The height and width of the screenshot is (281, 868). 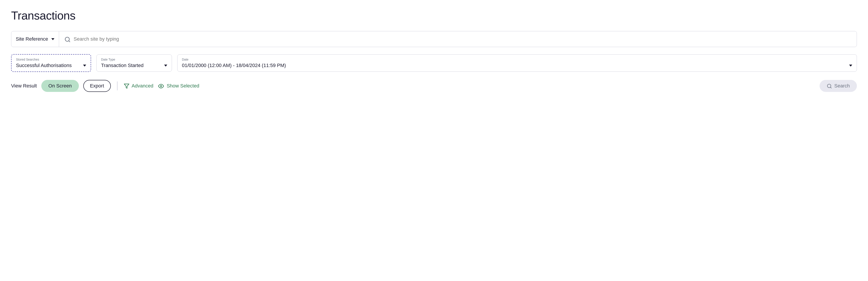 I want to click on date-value-row: 01/01/2000 (12:00 AM) - 18/04/2024 (11:5…, so click(x=517, y=65).